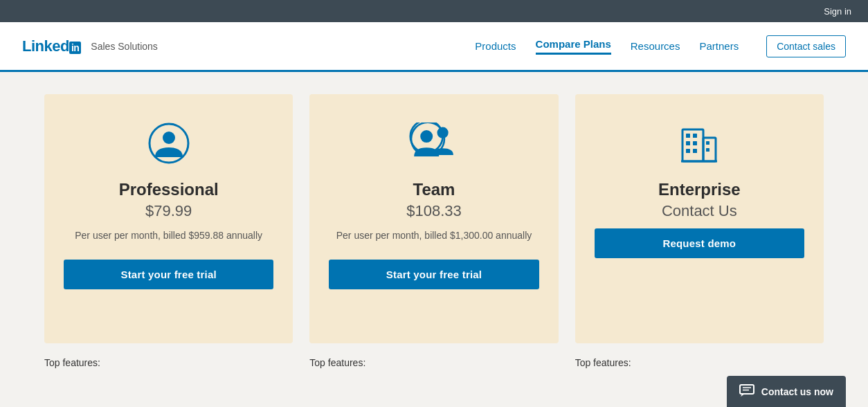 The height and width of the screenshot is (407, 868). I want to click on professional-features-text: Top features:, so click(72, 363).